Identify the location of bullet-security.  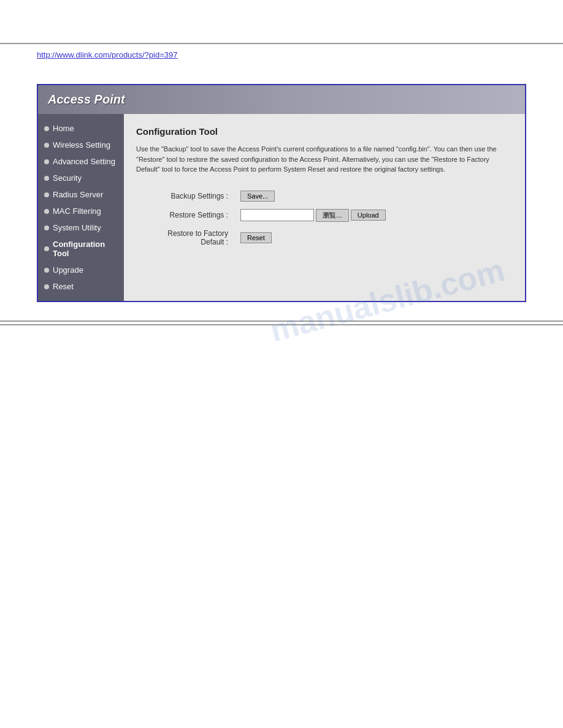
(47, 178).